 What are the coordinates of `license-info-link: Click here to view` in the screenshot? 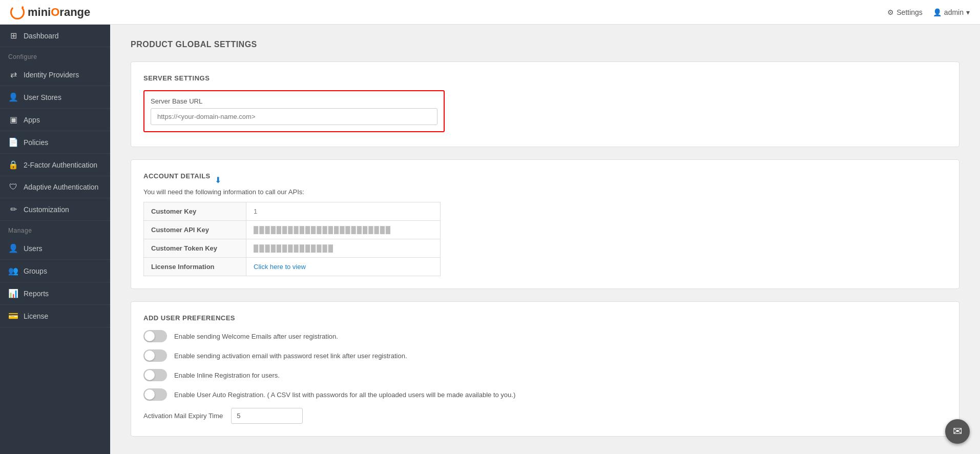 It's located at (280, 266).